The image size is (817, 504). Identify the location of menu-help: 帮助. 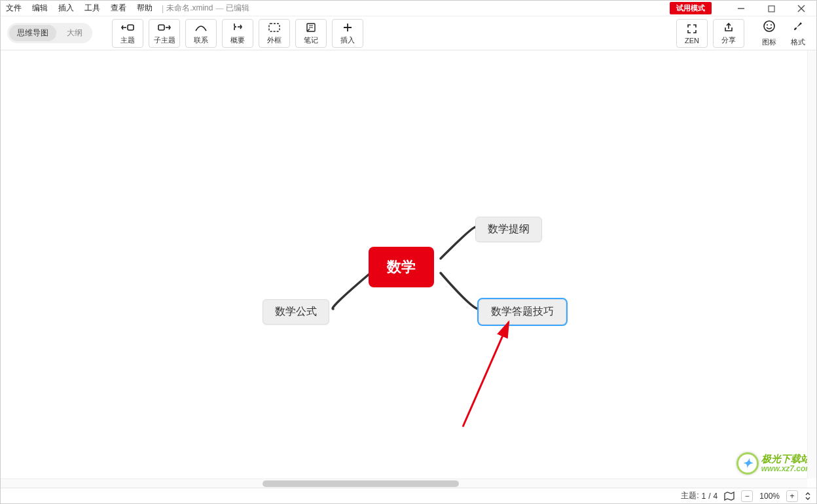
(145, 9).